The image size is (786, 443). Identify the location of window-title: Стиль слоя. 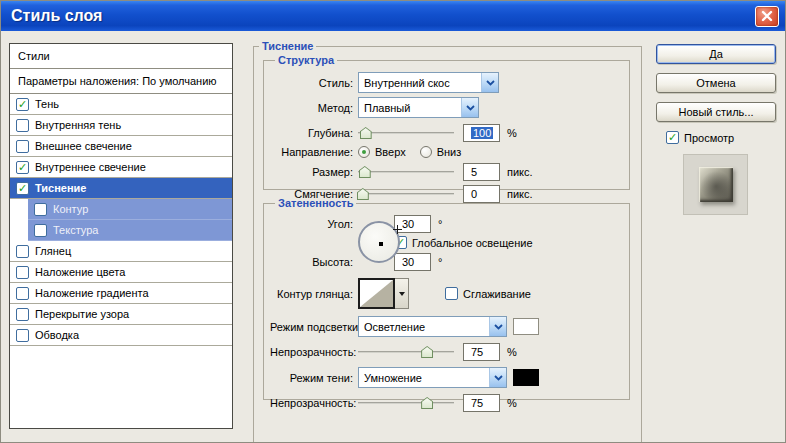
(383, 16).